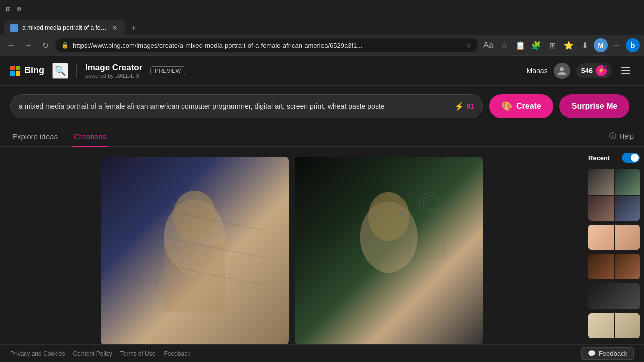 This screenshot has height=362, width=644. What do you see at coordinates (585, 45) in the screenshot?
I see `downloads-button: ⬇` at bounding box center [585, 45].